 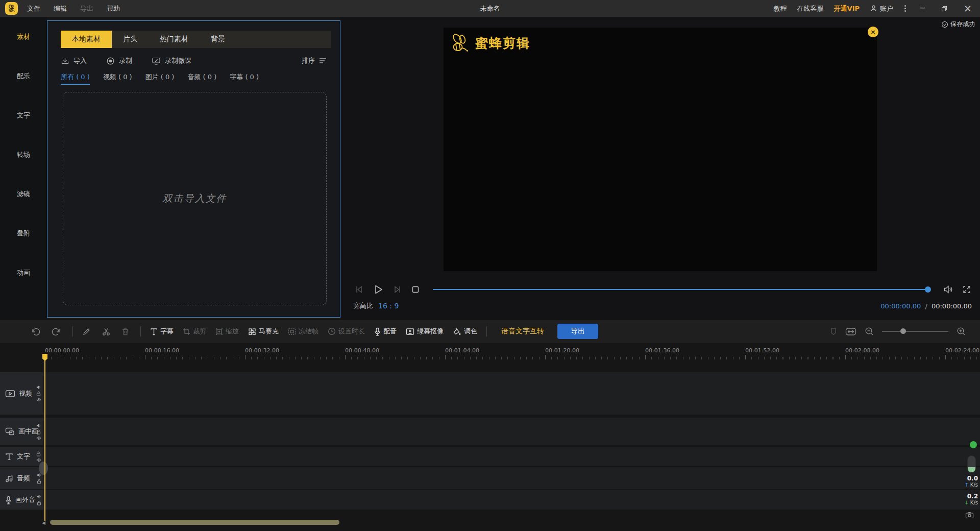 I want to click on track-pip: 画中画, so click(x=490, y=431).